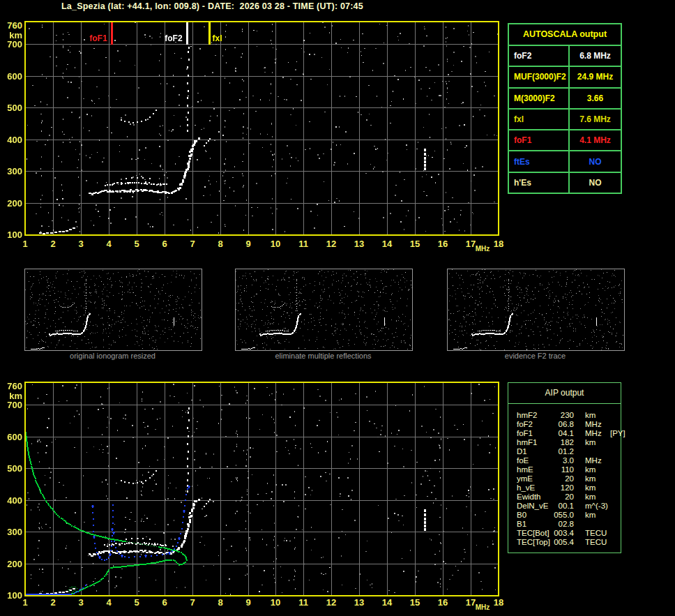 The height and width of the screenshot is (616, 675). What do you see at coordinates (597, 506) in the screenshot?
I see `aip-param-unit: m^(-3)` at bounding box center [597, 506].